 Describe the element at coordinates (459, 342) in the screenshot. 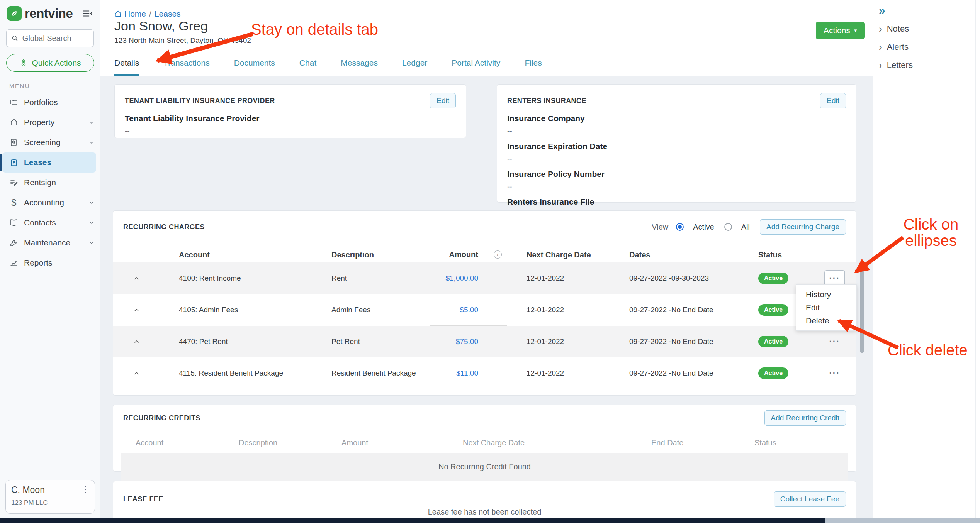

I see `amount-link: $75.00` at that location.